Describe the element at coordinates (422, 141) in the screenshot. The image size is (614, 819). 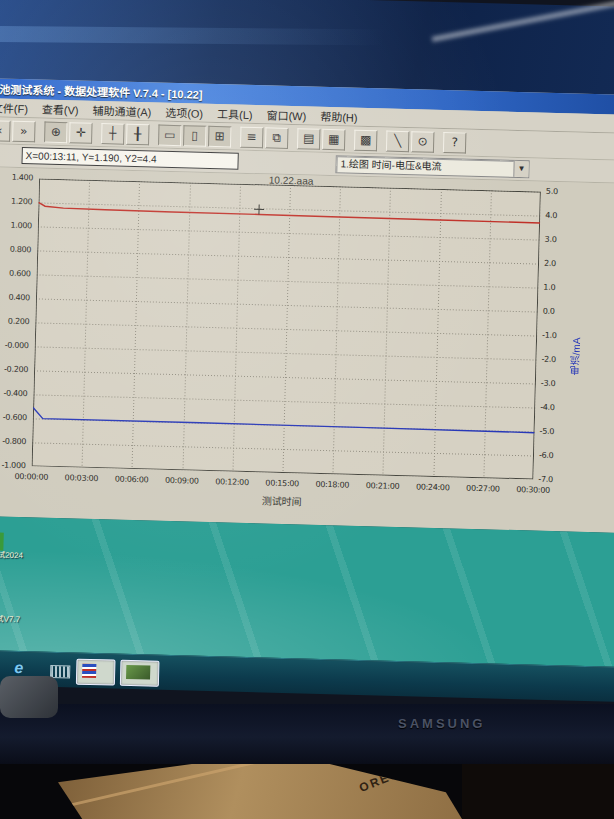
I see `search-icon: ⊙` at that location.